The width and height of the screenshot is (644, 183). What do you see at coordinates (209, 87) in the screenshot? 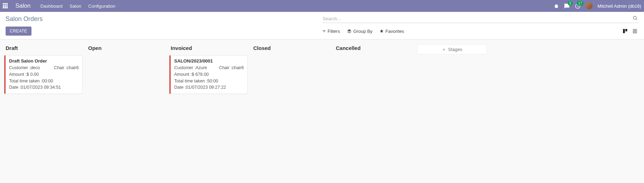
I see `card-date: Date :01/07/2023 09:27:22` at bounding box center [209, 87].